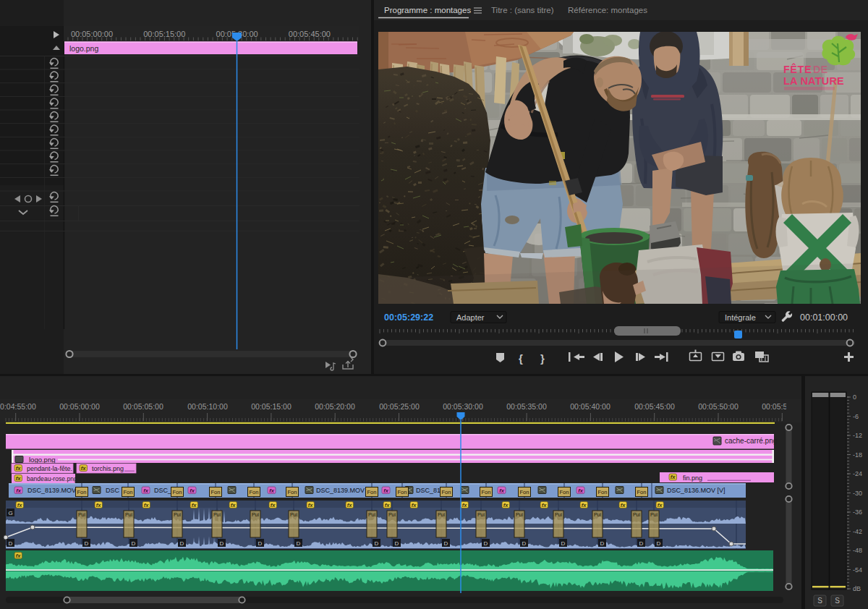  What do you see at coordinates (693, 478) in the screenshot?
I see `svg-text: fin.png` at bounding box center [693, 478].